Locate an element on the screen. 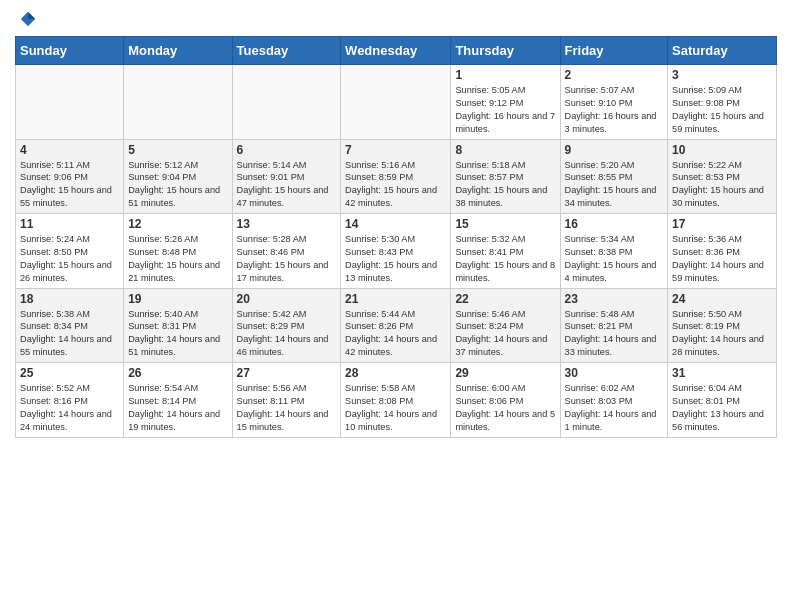 Image resolution: width=792 pixels, height=612 pixels. day-number: 8 is located at coordinates (505, 150).